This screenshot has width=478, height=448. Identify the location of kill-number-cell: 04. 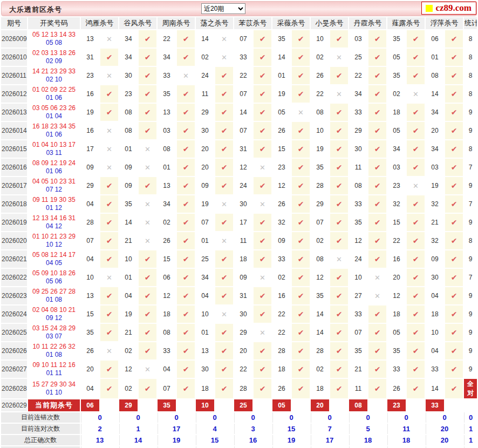
(167, 369).